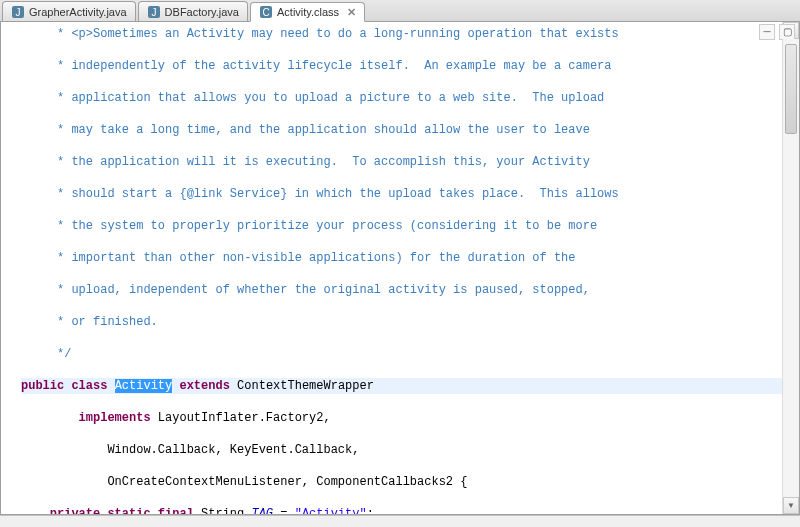  I want to click on svg-text: C, so click(266, 12).